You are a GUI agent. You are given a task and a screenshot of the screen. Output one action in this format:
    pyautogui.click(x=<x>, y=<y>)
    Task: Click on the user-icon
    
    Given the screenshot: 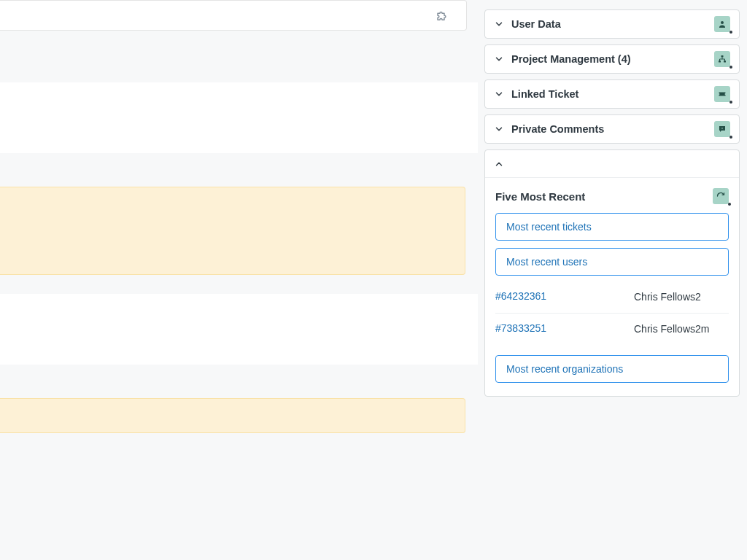 What is the action you would take?
    pyautogui.click(x=722, y=24)
    